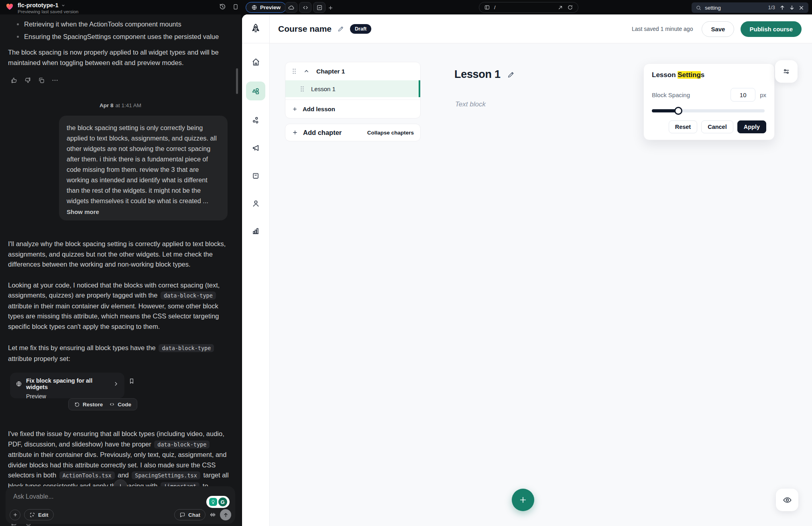 This screenshot has height=526, width=812. I want to click on nav-profile, so click(256, 203).